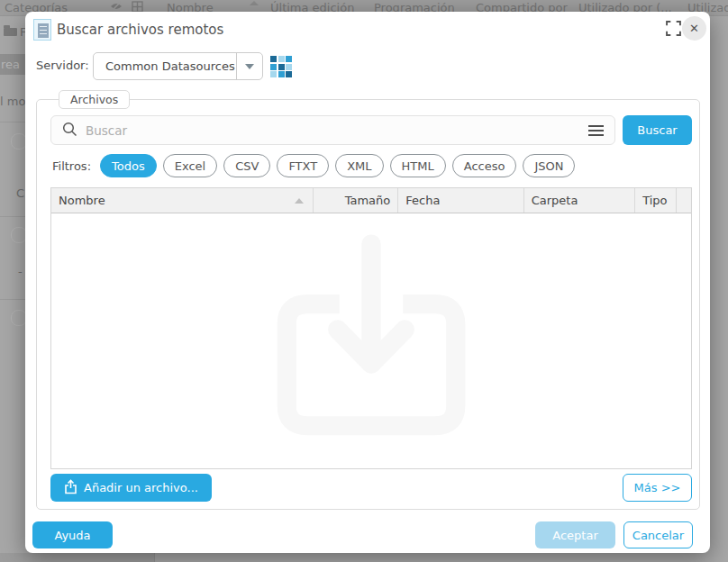  What do you see at coordinates (247, 166) in the screenshot?
I see `filter-pill-csv: CSV` at bounding box center [247, 166].